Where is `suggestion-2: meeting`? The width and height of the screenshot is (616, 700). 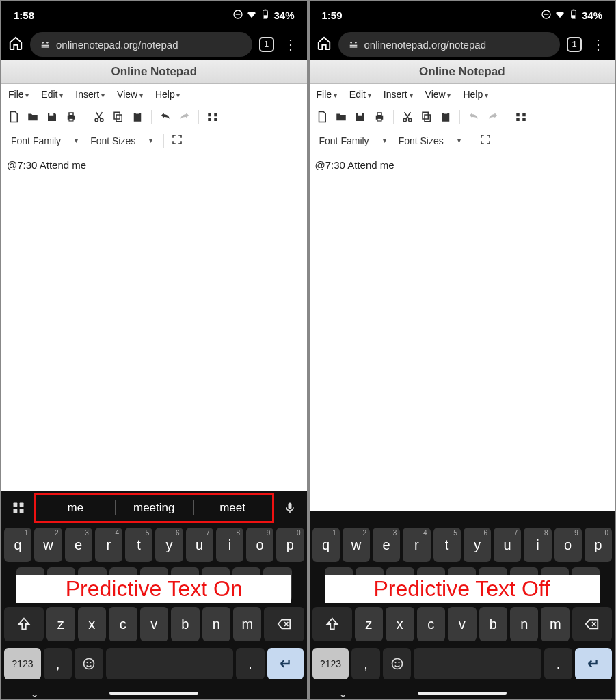 suggestion-2: meeting is located at coordinates (155, 508).